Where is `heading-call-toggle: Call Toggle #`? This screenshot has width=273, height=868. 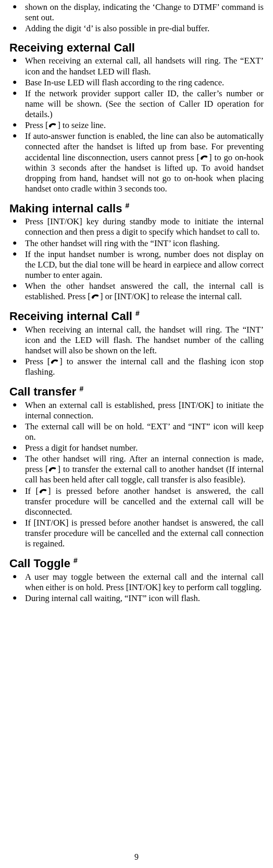 heading-call-toggle: Call Toggle # is located at coordinates (136, 563).